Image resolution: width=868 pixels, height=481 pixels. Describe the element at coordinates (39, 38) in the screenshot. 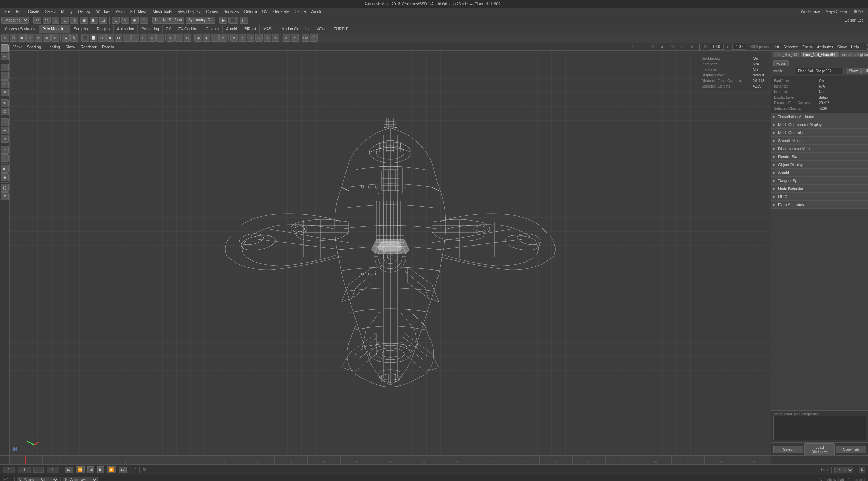

I see `rotate-tool-icon: ↻` at that location.